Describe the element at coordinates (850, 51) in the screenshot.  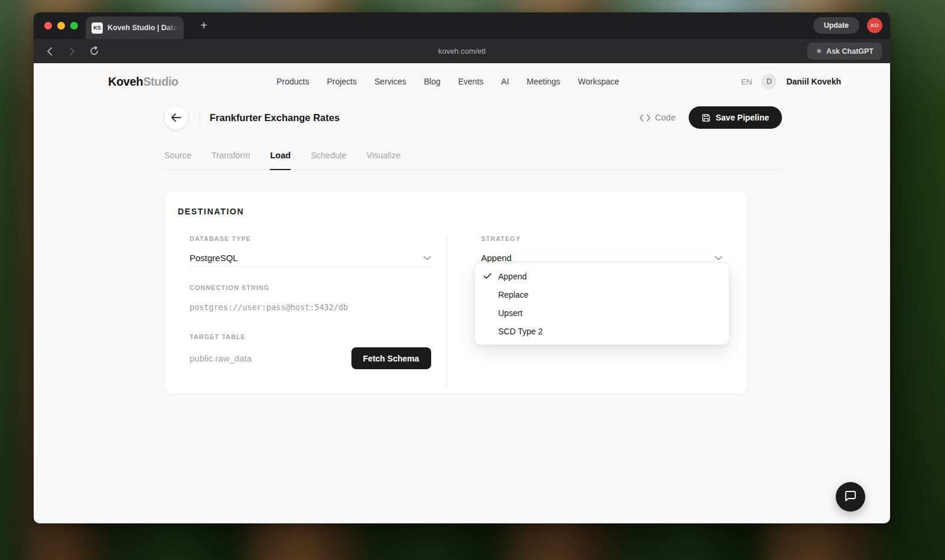
I see `ask-chatgpt-label: Ask ChatGPT` at that location.